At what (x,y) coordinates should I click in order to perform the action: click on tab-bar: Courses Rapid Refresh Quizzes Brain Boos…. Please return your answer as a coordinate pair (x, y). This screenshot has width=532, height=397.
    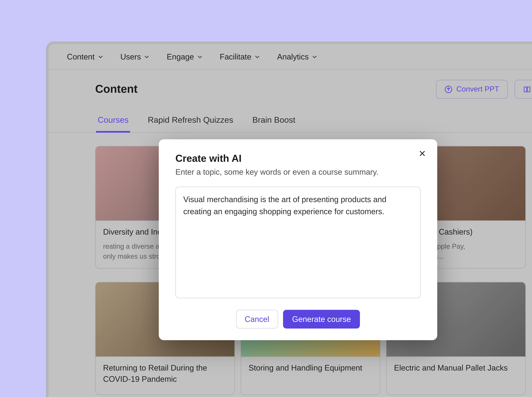
    Looking at the image, I should click on (290, 116).